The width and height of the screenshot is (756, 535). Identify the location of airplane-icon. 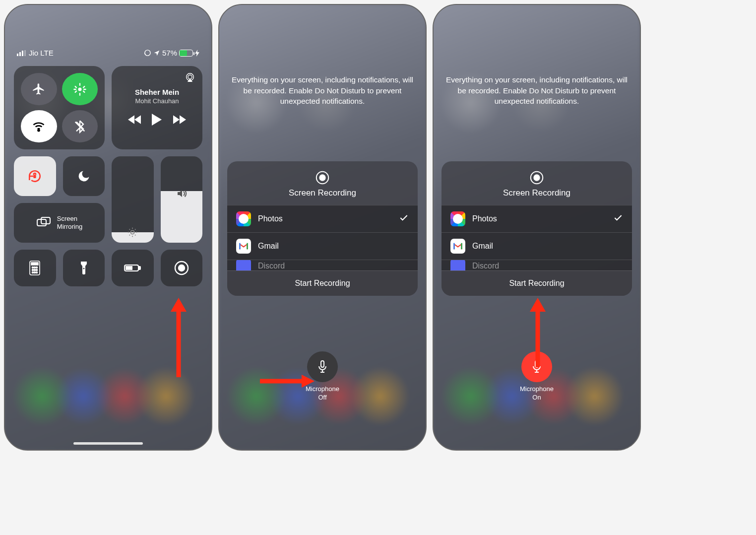
(39, 89).